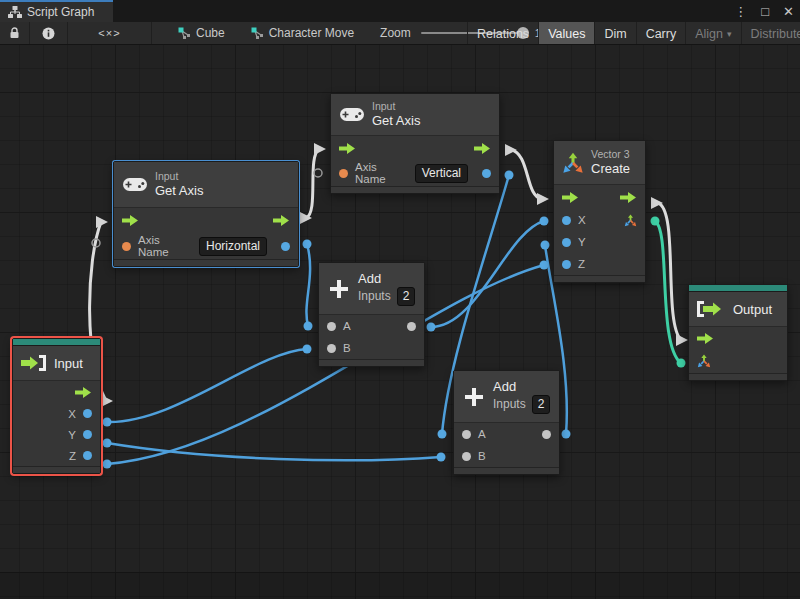 The height and width of the screenshot is (599, 800). I want to click on canvas-bottom-shade, so click(400, 586).